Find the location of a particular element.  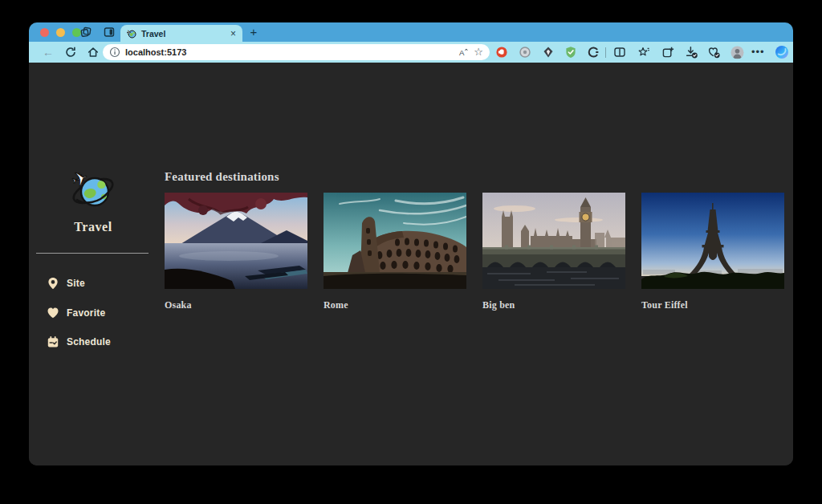

destination-name: Big ben is located at coordinates (554, 305).